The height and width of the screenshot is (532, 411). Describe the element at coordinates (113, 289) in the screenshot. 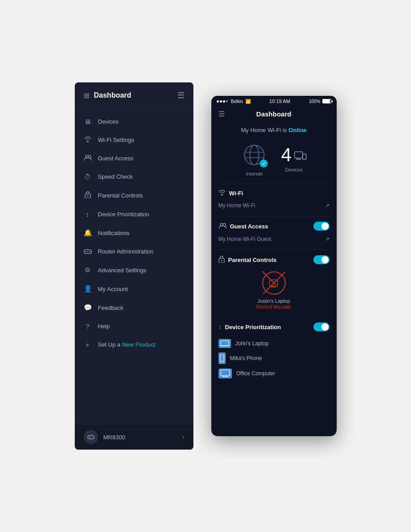

I see `sidebar-item-label: My Account` at that location.